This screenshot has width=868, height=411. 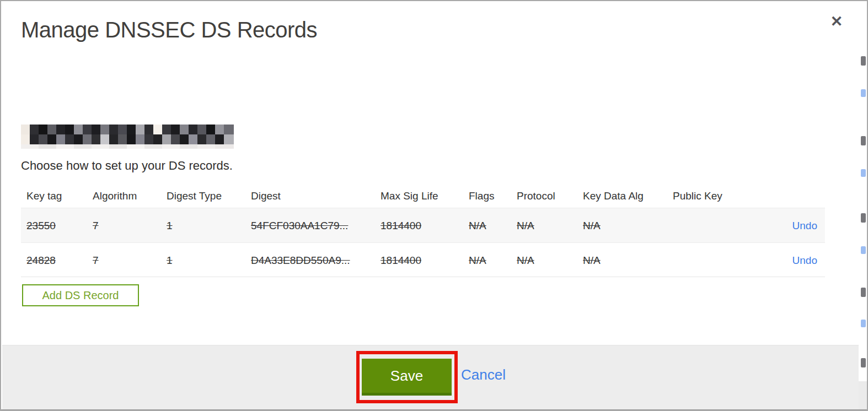 What do you see at coordinates (423, 195) in the screenshot?
I see `table-header-row: Key tag Algorithm Digest Type Digest Max…` at bounding box center [423, 195].